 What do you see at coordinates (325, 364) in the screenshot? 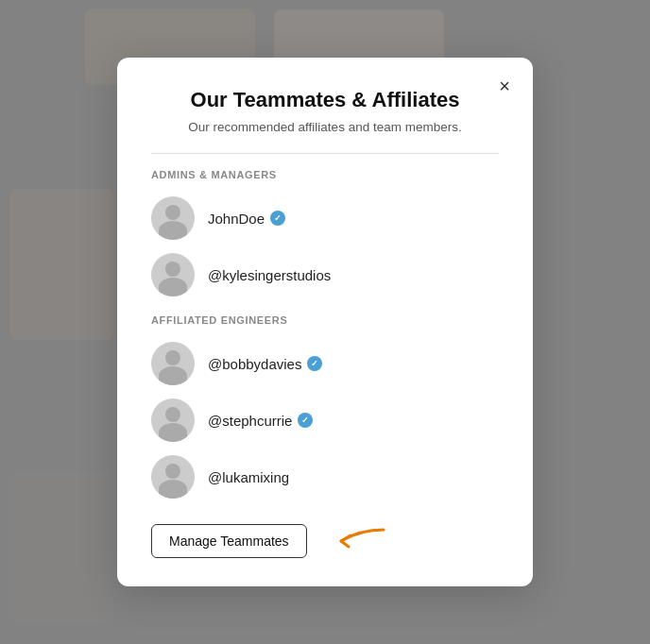
I see `list-item: @bobbydavies` at bounding box center [325, 364].